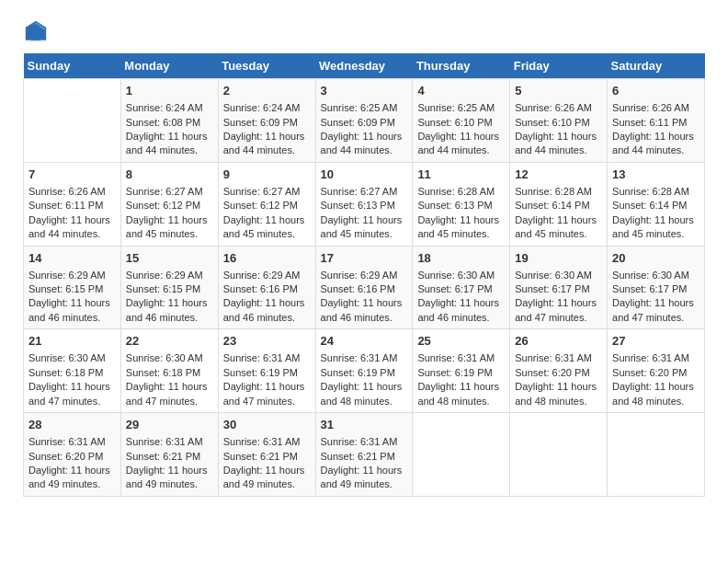 The image size is (728, 563). I want to click on day-number: 1, so click(169, 91).